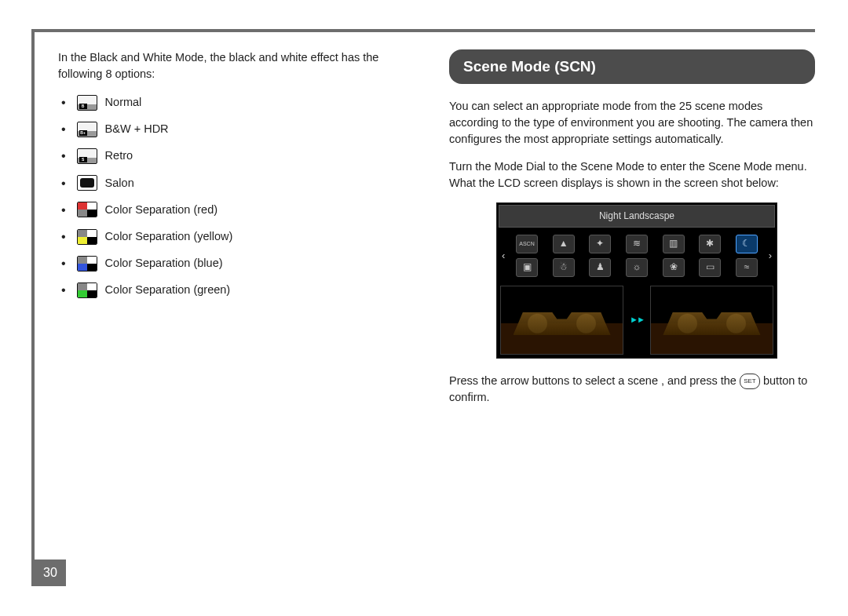  What do you see at coordinates (637, 217) in the screenshot?
I see `lcd-title: Night Landscaspe` at bounding box center [637, 217].